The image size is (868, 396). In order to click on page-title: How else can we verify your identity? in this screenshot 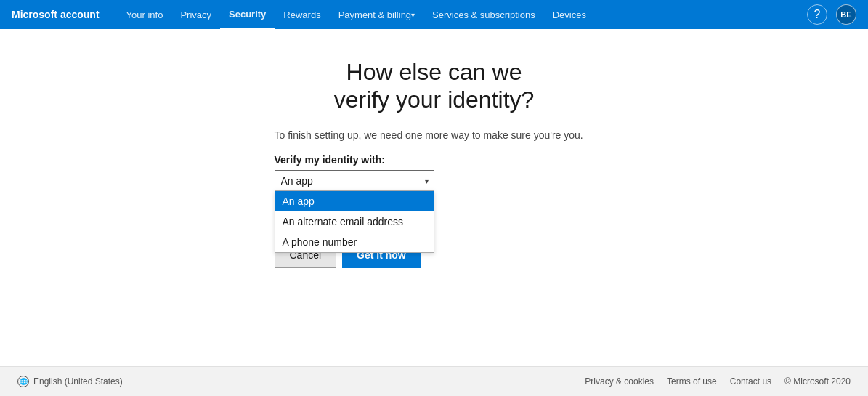, I will do `click(434, 86)`.